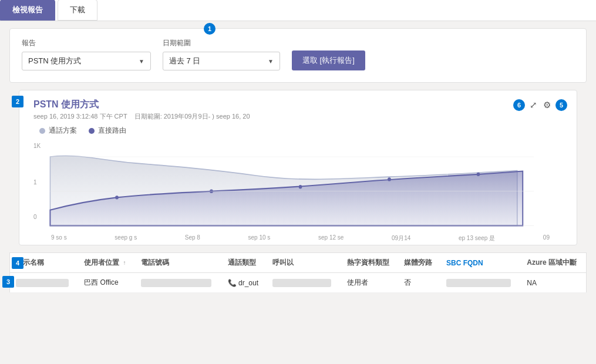  What do you see at coordinates (42, 131) in the screenshot?
I see `legend-dot-calling-plan` at bounding box center [42, 131].